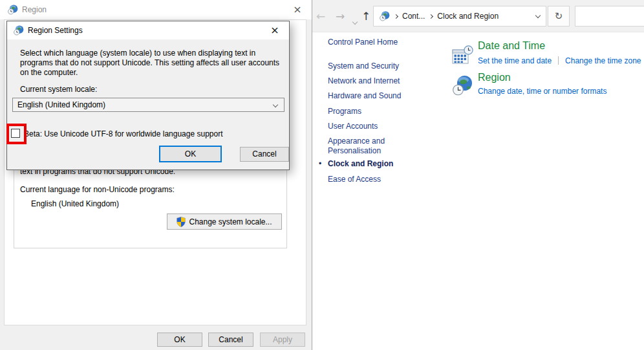 The width and height of the screenshot is (644, 350). Describe the element at coordinates (538, 15) in the screenshot. I see `address-dropdown-icon` at that location.